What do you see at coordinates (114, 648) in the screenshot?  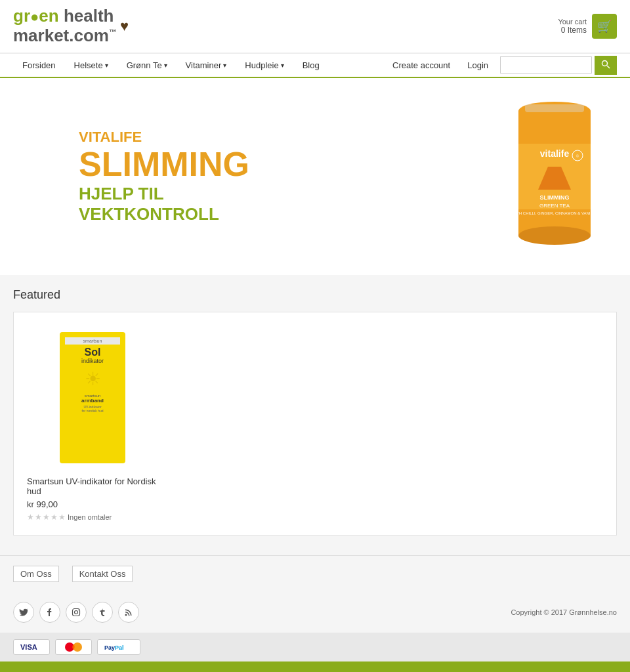 I see `svg-text: PayPal` at bounding box center [114, 648].